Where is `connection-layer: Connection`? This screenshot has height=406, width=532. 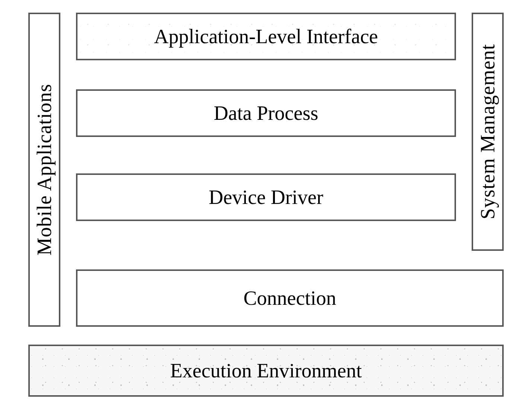 connection-layer: Connection is located at coordinates (290, 298).